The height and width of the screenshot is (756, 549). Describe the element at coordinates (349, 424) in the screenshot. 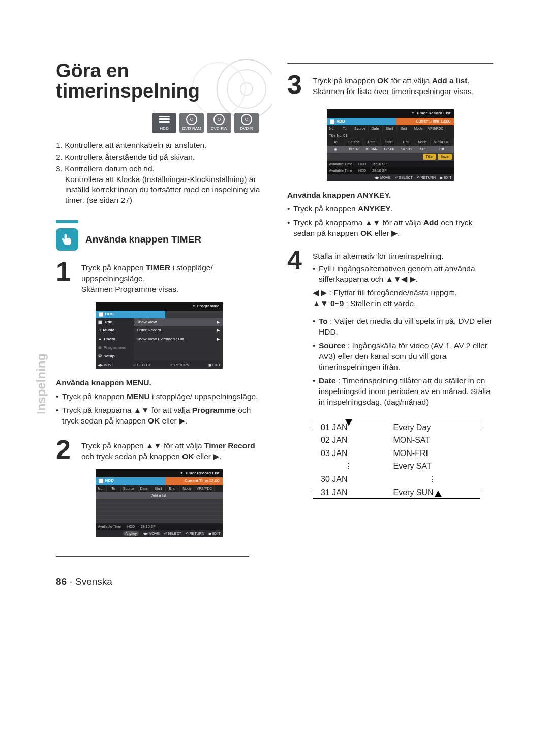

I see `arrow-down-icon` at that location.